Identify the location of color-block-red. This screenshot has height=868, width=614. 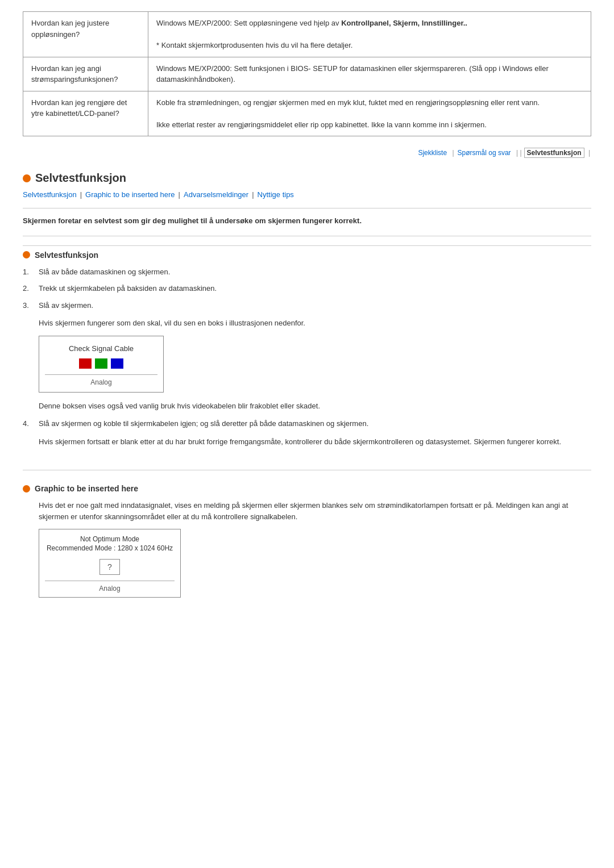
(85, 364).